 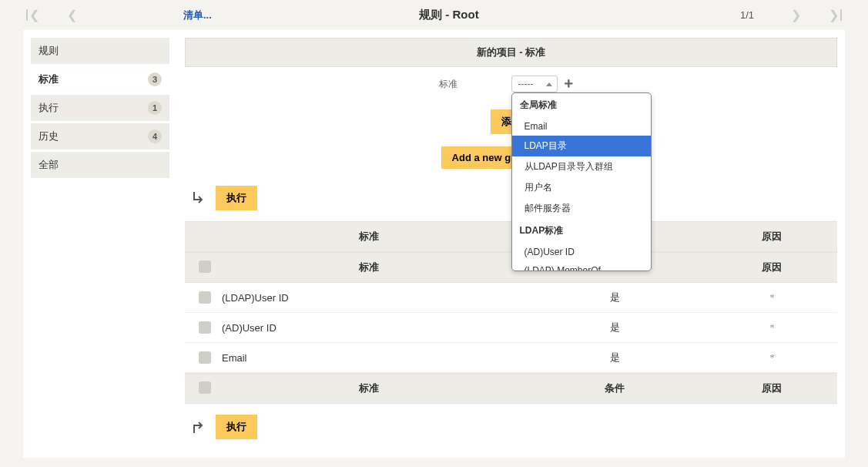 I want to click on dropdown-item-email: Email, so click(x=581, y=126).